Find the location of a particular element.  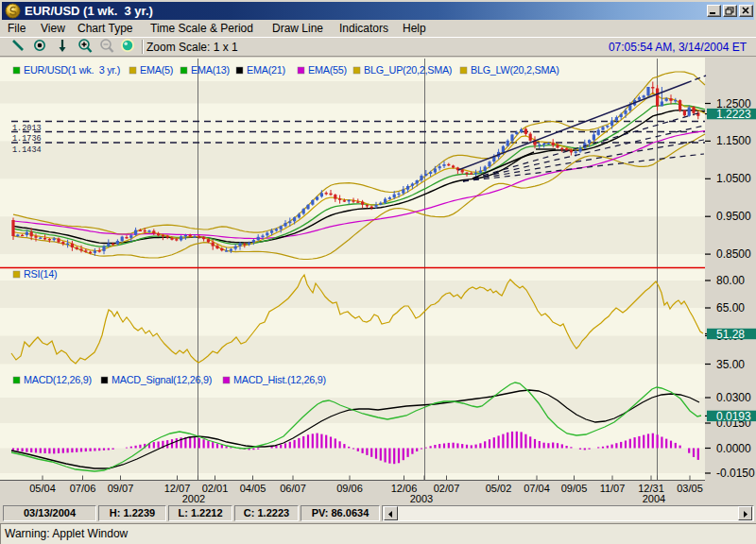

svg-text: 1.2223 is located at coordinates (733, 114).